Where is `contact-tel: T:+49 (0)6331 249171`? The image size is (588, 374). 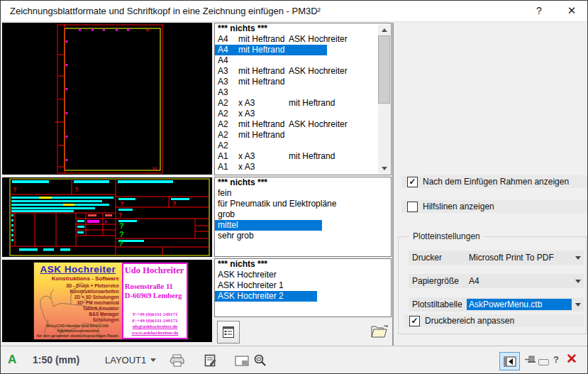 contact-tel: T:+49 (0)6331 249171 is located at coordinates (155, 315).